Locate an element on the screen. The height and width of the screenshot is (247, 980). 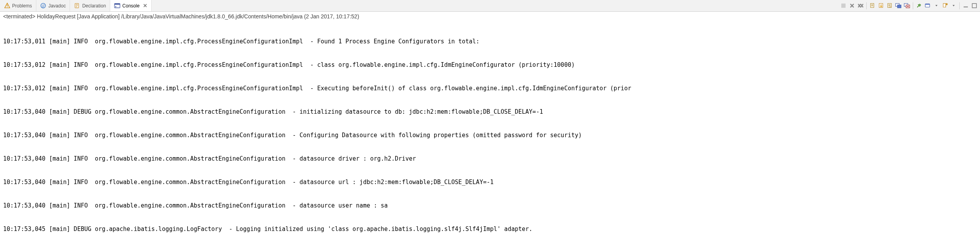
launch-status-line: <terminated> HolidayRequest [Java Applic… is located at coordinates (490, 16).